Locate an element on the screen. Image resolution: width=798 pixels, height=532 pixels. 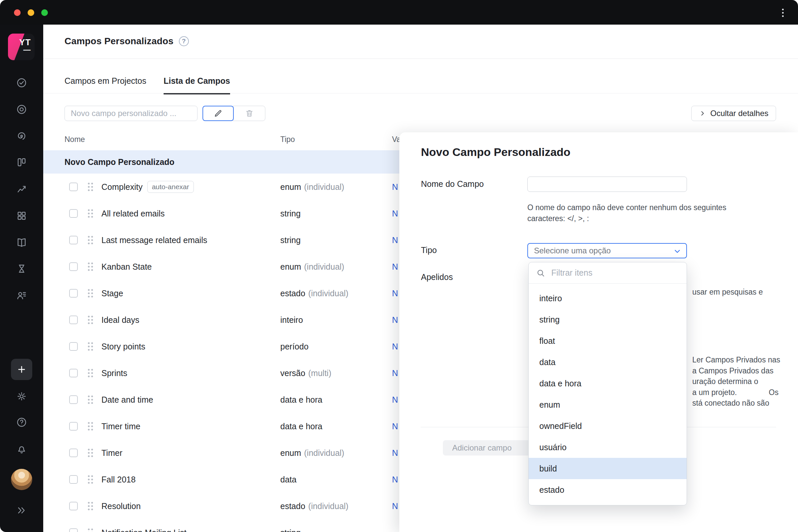
field-name-input is located at coordinates (607, 184).